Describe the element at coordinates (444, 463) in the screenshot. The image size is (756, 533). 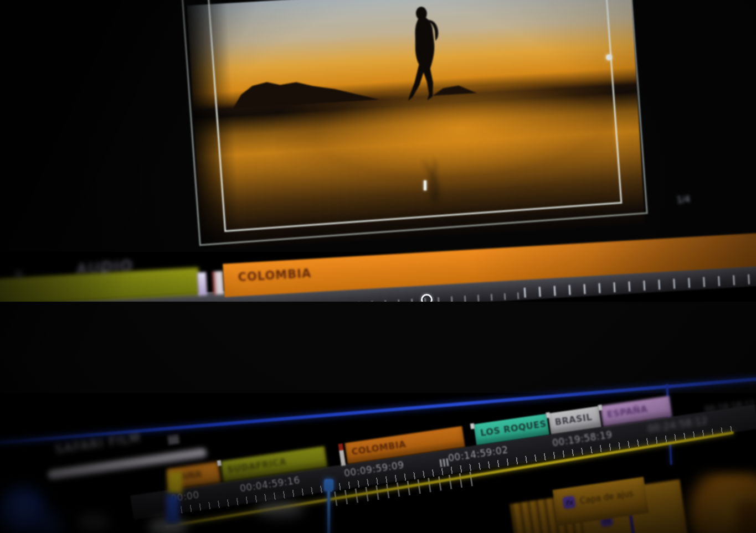
I see `clip-marker-icon` at that location.